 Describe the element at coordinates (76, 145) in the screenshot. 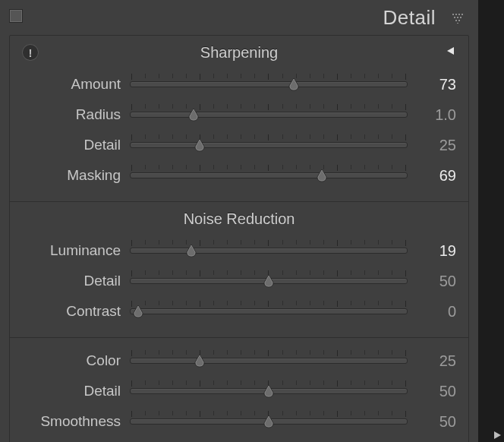

I see `sharpening-detail-label: Detail` at that location.